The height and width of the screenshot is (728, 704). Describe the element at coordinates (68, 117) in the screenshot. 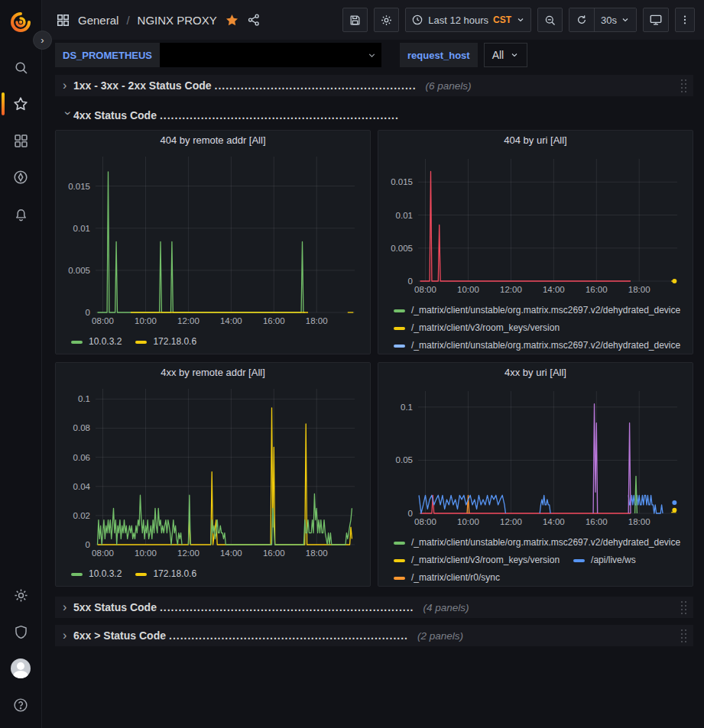

I see `chevron-down-icon: ›` at that location.